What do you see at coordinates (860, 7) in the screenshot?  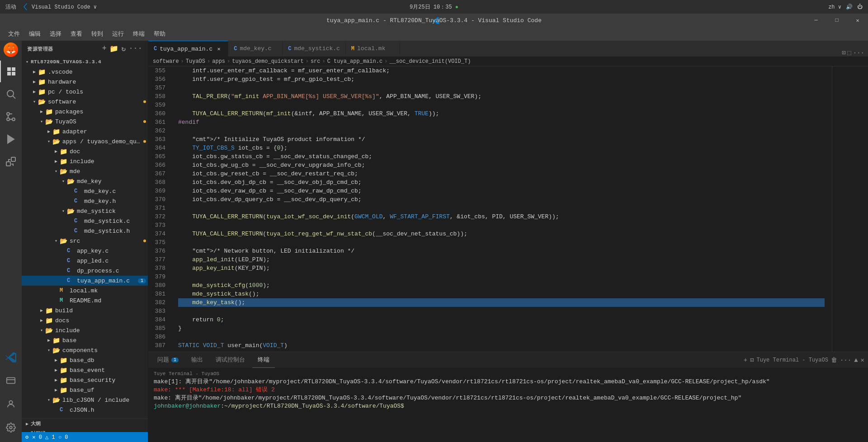 I see `os-power: ⏻` at bounding box center [860, 7].